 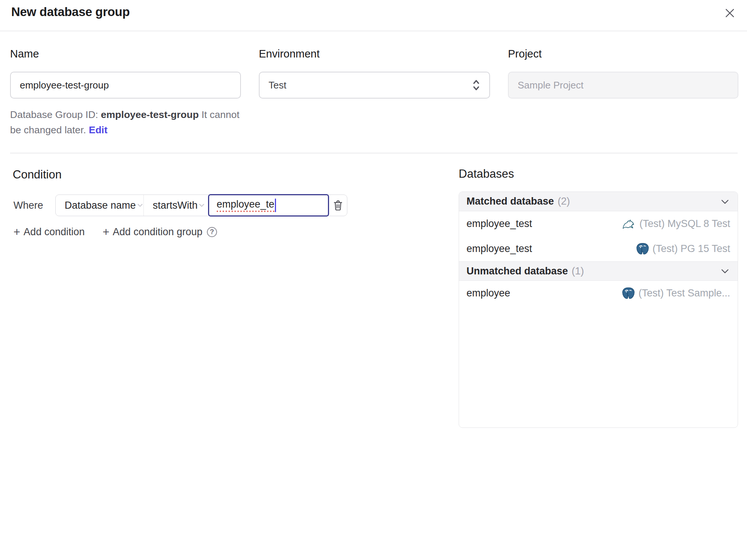 I want to click on text-cursor, so click(x=276, y=205).